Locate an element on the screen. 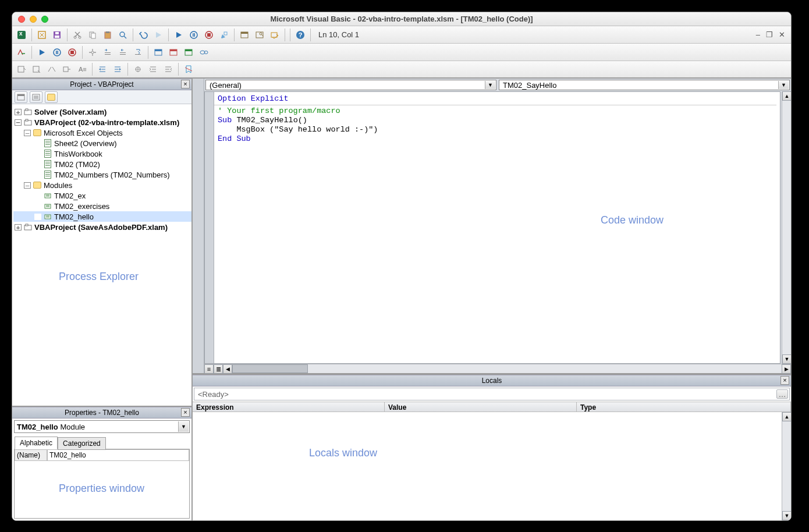  project-panel-close-button: × is located at coordinates (185, 84).